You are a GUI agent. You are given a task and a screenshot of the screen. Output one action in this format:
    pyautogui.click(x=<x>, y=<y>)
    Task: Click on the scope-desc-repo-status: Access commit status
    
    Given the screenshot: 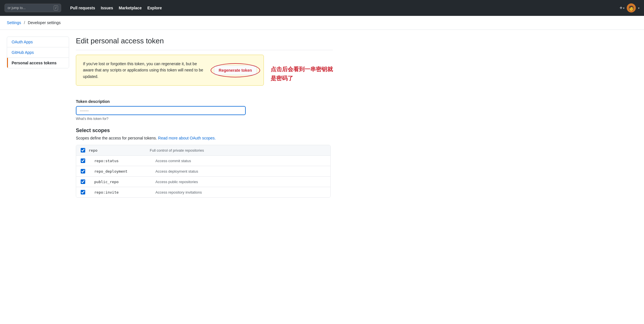 What is the action you would take?
    pyautogui.click(x=173, y=161)
    